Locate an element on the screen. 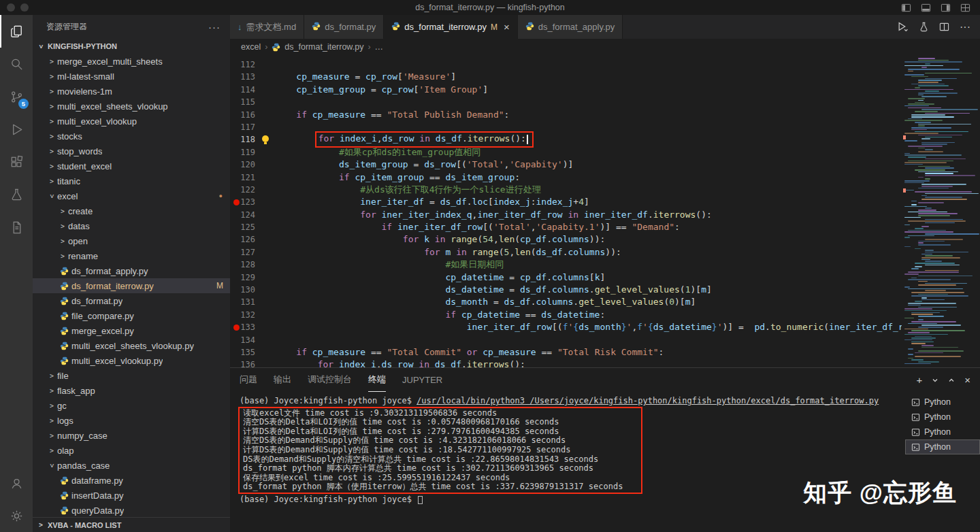  code-line: 116 if cp_measure == "Total Publish Dema… is located at coordinates (605, 115).